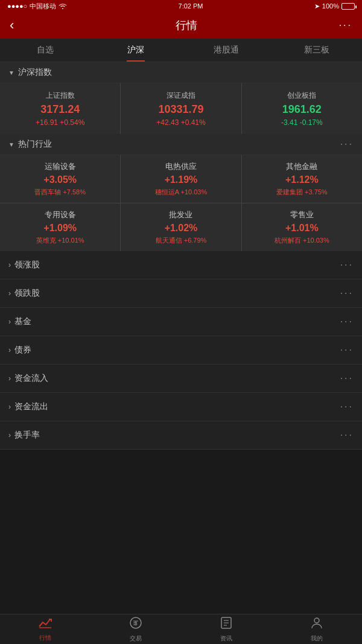 The width and height of the screenshot is (362, 644). Describe the element at coordinates (347, 322) in the screenshot. I see `jijin-more-button: ···` at that location.